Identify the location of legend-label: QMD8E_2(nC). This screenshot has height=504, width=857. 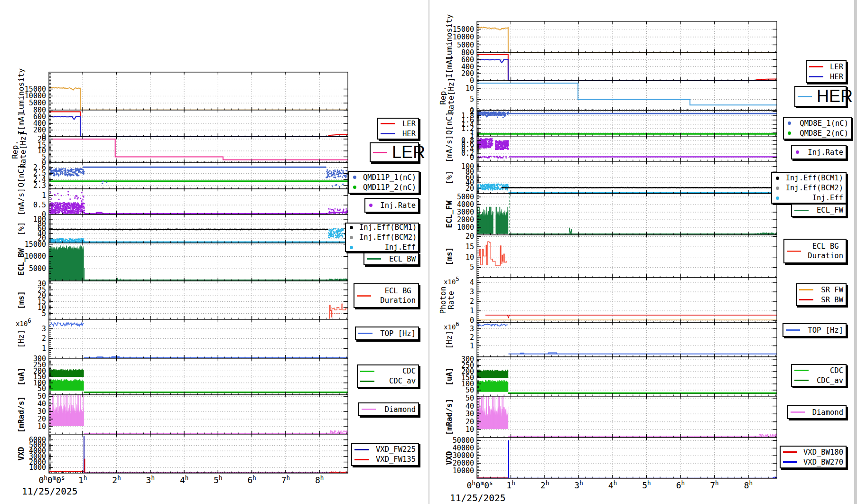
(823, 133).